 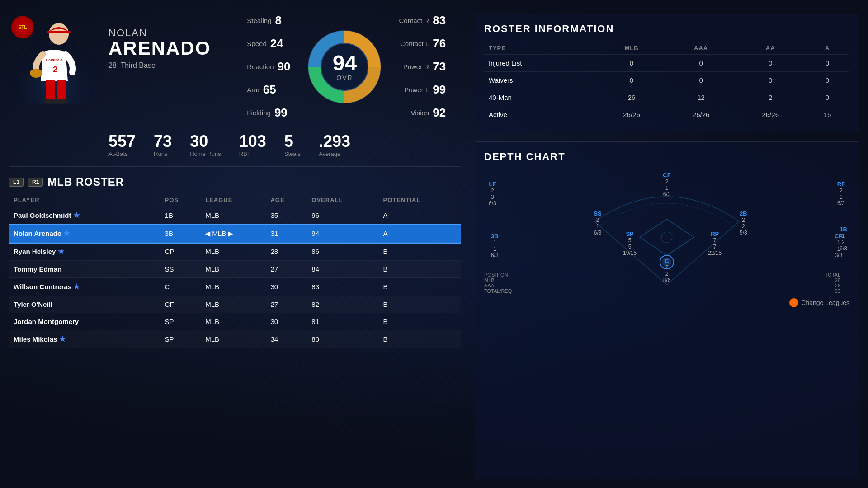 I want to click on info-table-row: Injured List 0 0 0 0, so click(x=667, y=63).